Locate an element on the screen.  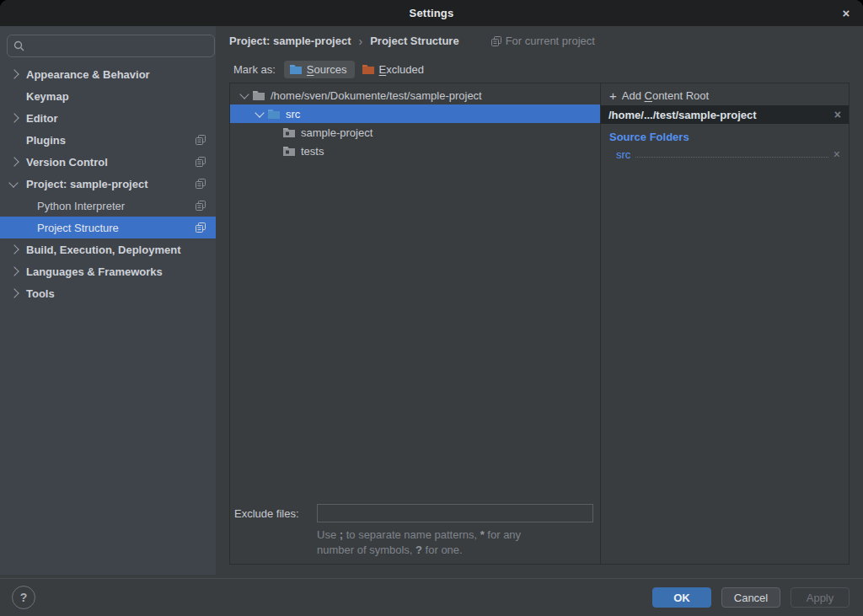
exclude-files-hint: Use ; to separate name patterns, * for a… is located at coordinates (455, 543).